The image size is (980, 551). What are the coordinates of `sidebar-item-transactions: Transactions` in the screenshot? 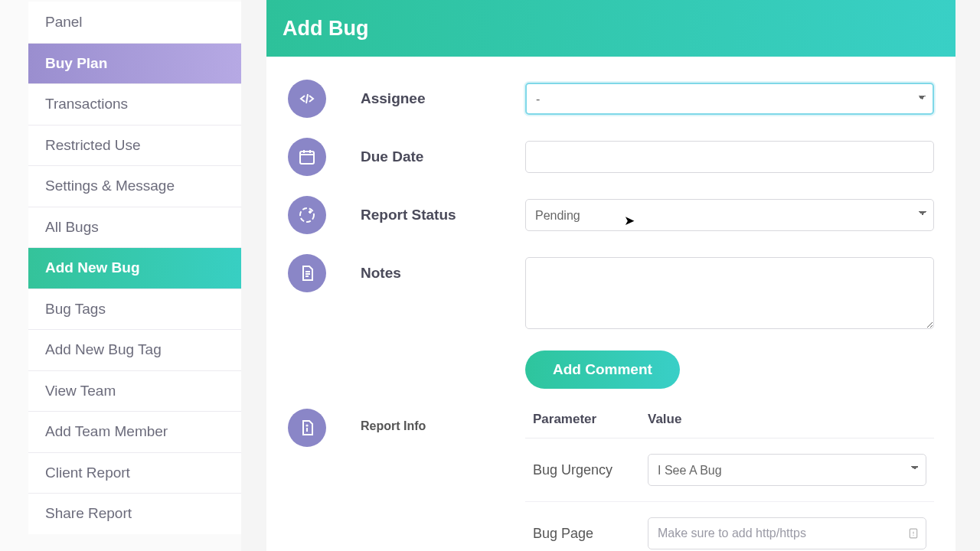 It's located at (135, 104).